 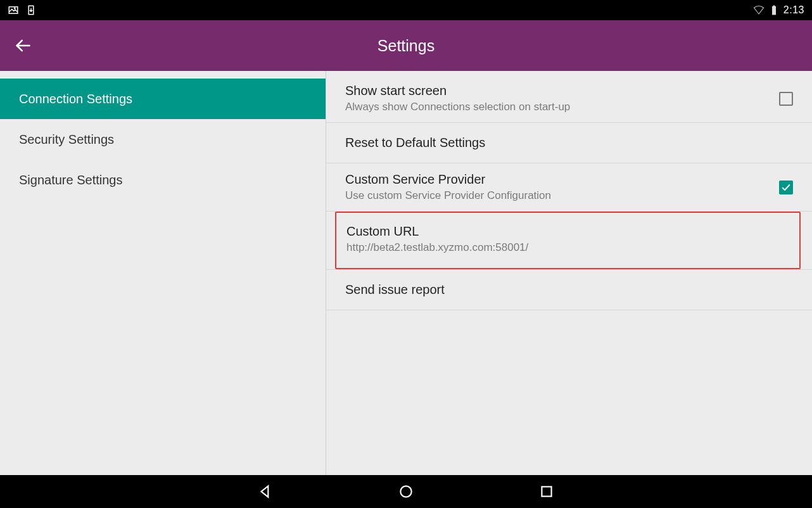 I want to click on setting-subtitle: Use custom Service Provider Configuratio…, so click(x=448, y=196).